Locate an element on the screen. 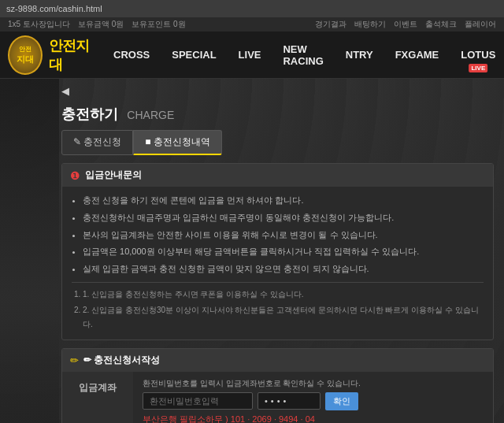 The image size is (504, 423). account-confirm-button: 확인 is located at coordinates (342, 402).